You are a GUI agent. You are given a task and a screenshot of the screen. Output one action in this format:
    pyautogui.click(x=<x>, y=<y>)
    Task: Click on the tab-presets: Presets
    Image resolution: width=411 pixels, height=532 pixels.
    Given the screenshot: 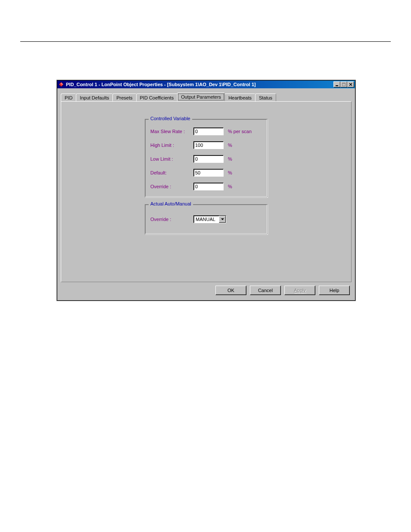 What is the action you would take?
    pyautogui.click(x=124, y=97)
    